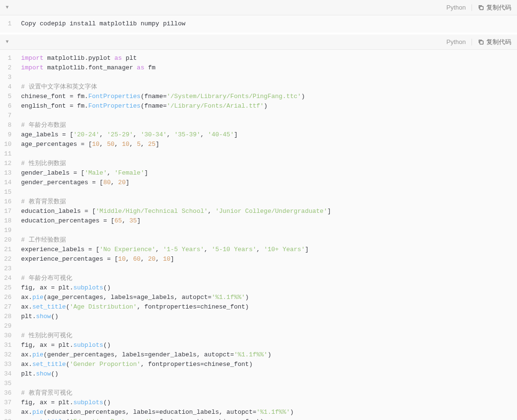 The height and width of the screenshot is (420, 517). What do you see at coordinates (269, 336) in the screenshot?
I see `code-line: # 性别比例可视化` at bounding box center [269, 336].